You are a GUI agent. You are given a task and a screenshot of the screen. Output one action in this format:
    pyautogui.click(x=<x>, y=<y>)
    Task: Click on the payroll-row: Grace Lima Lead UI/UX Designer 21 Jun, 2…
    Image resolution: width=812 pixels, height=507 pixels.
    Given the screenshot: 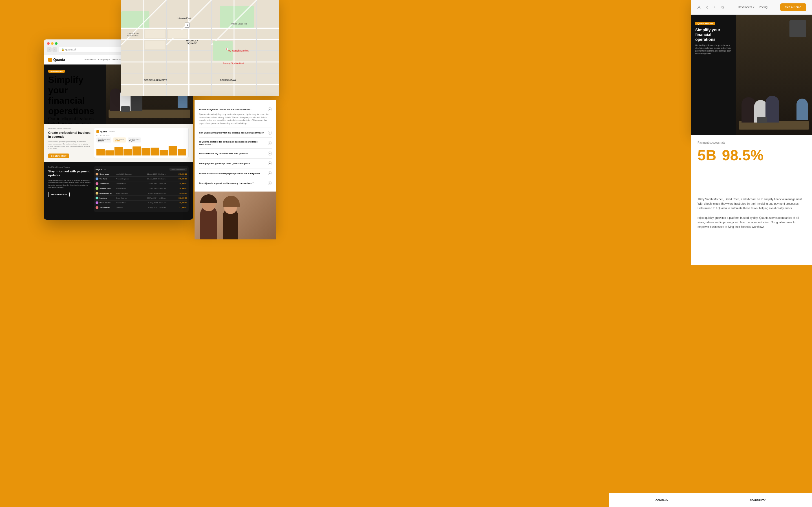 What is the action you would take?
    pyautogui.click(x=141, y=174)
    